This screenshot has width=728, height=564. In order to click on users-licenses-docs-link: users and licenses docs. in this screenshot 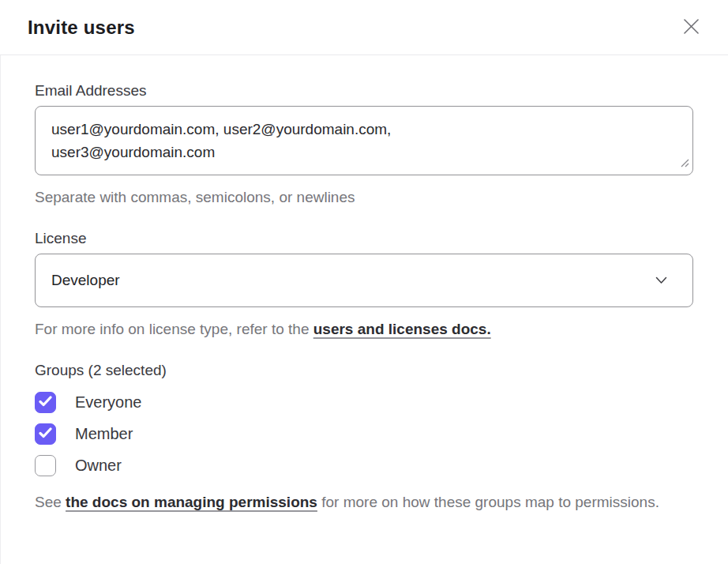, I will do `click(403, 329)`.